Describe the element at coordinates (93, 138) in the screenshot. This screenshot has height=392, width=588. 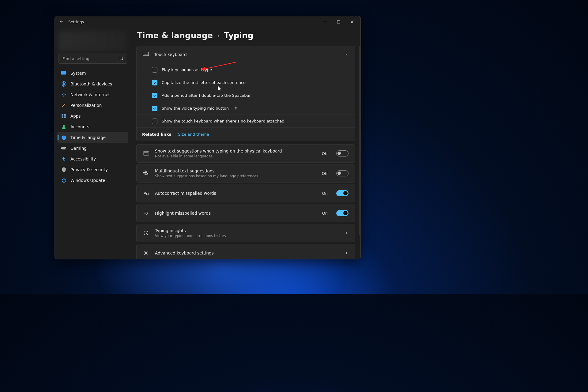
I see `sidebar-item-time-language: Time & language` at that location.